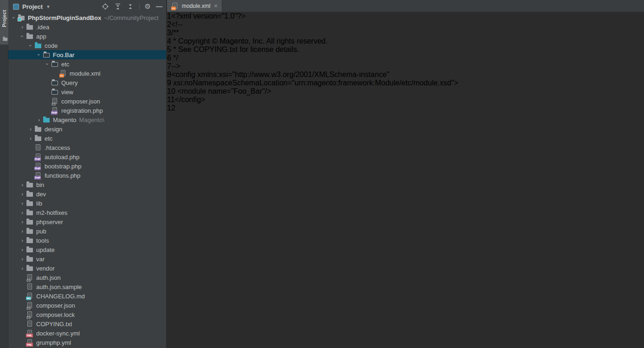  I want to click on code-line-12: 12, so click(406, 108).